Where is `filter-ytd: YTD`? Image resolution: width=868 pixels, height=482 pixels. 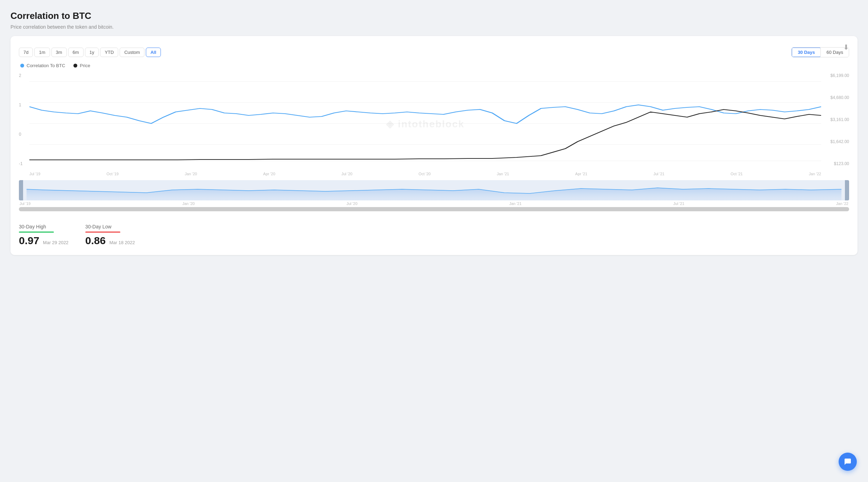 filter-ytd: YTD is located at coordinates (109, 52).